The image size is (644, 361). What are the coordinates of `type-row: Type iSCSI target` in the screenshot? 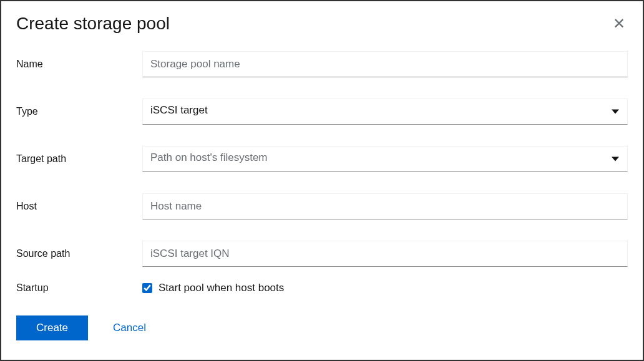 It's located at (322, 112).